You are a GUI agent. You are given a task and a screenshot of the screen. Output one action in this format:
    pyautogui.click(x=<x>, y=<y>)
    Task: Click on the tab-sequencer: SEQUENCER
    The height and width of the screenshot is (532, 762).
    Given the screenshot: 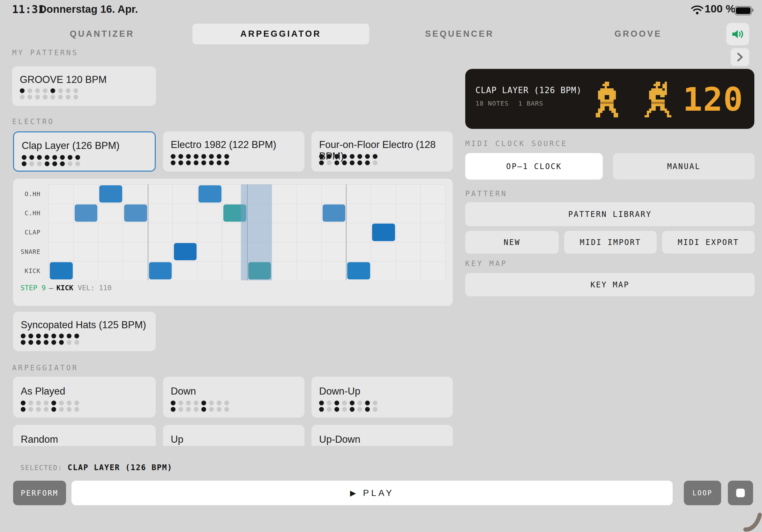 What is the action you would take?
    pyautogui.click(x=459, y=34)
    